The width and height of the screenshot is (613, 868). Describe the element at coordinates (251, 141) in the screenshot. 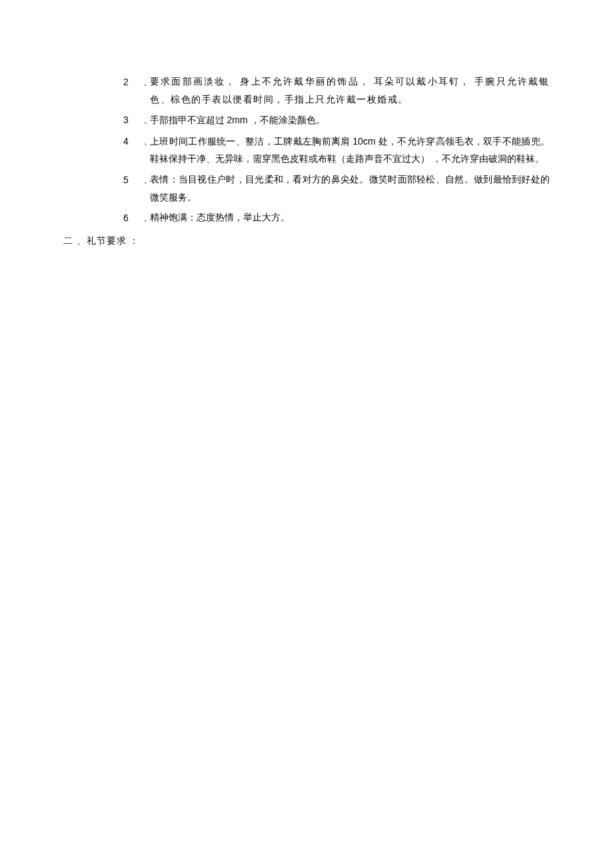

I see `content-text: 上班时间工作服统一、整洁，工牌戴左胸前离肩` at that location.